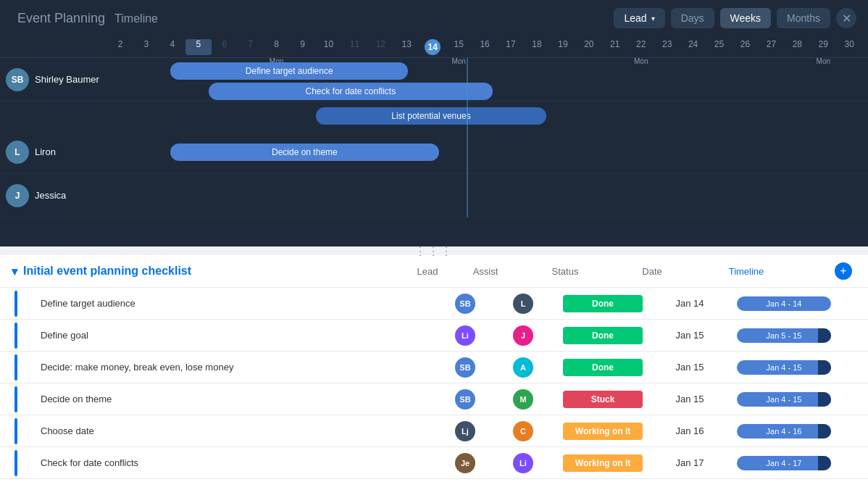 The width and height of the screenshot is (868, 482). What do you see at coordinates (234, 303) in the screenshot?
I see `row-task-name: Define target audience` at bounding box center [234, 303].